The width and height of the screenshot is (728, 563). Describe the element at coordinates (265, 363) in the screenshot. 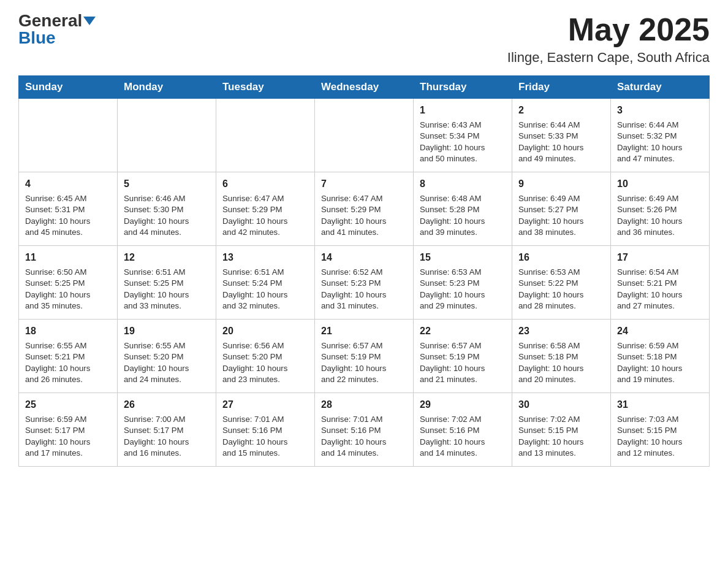

I see `day-info: Sunrise: 6:56 AMSunset: 5:20 PMDaylight:…` at that location.